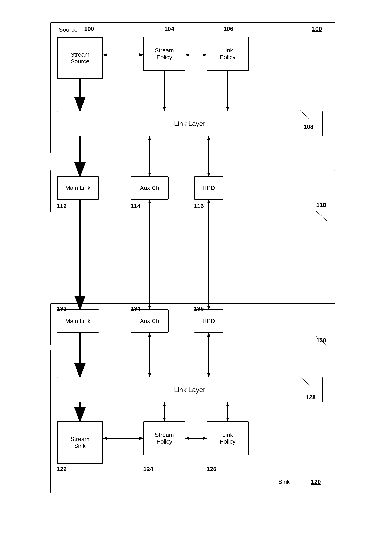 The image size is (392, 545). What do you see at coordinates (190, 124) in the screenshot?
I see `link-layer-top-box: Link Layer` at bounding box center [190, 124].